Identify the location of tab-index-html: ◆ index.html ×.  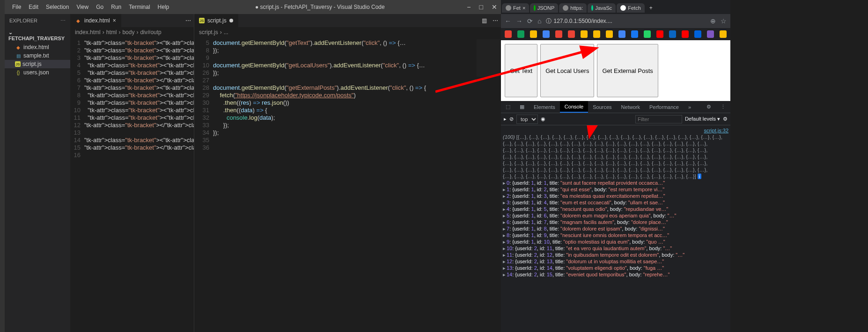
(96, 21).